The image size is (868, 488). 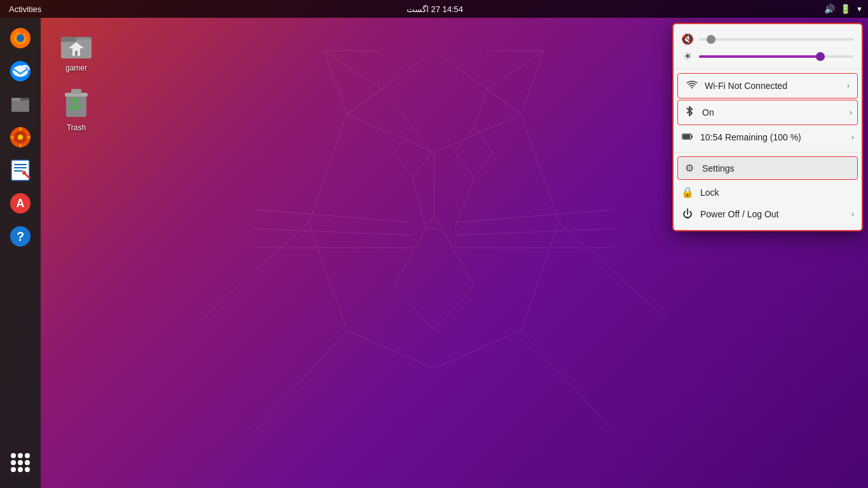 I want to click on dock-item-writer, so click(x=20, y=170).